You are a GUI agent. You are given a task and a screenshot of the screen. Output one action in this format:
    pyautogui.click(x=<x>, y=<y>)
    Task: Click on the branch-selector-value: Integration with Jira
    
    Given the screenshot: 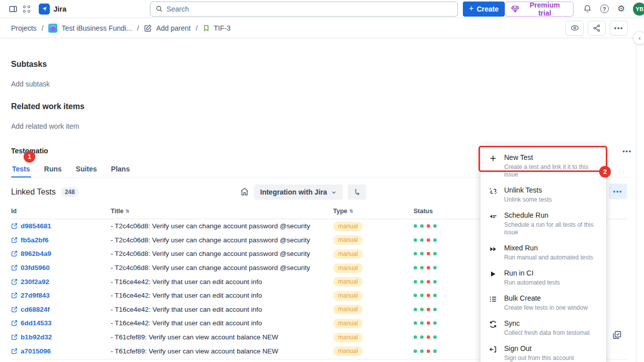 What is the action you would take?
    pyautogui.click(x=294, y=192)
    